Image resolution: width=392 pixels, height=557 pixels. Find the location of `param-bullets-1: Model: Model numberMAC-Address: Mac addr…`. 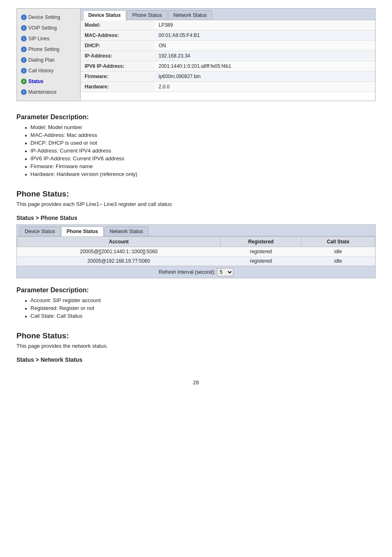

param-bullets-1: Model: Model numberMAC-Address: Mac addr… is located at coordinates (196, 150).